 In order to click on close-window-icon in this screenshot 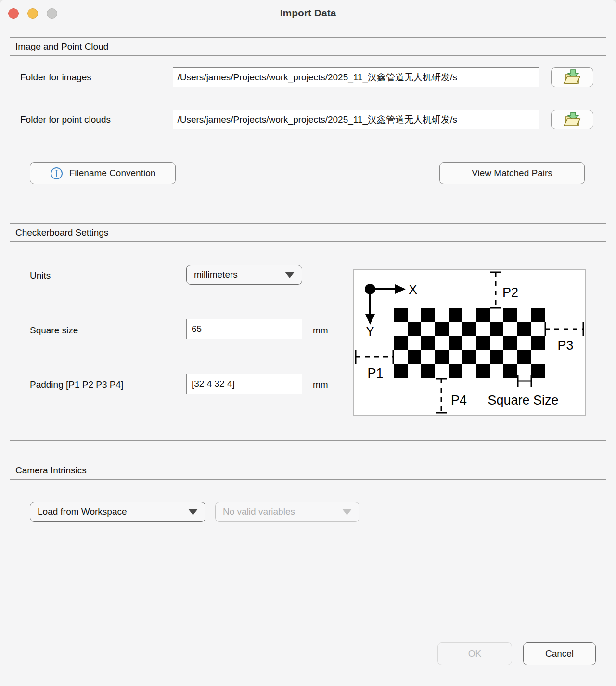, I will do `click(13, 13)`.